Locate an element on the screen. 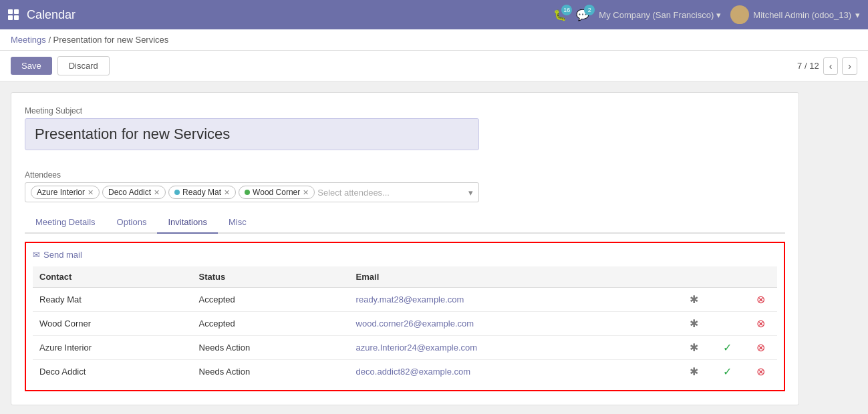 Image resolution: width=868 pixels, height=414 pixels. attendee-tag-deco: Deco Addict ✕ is located at coordinates (134, 192).